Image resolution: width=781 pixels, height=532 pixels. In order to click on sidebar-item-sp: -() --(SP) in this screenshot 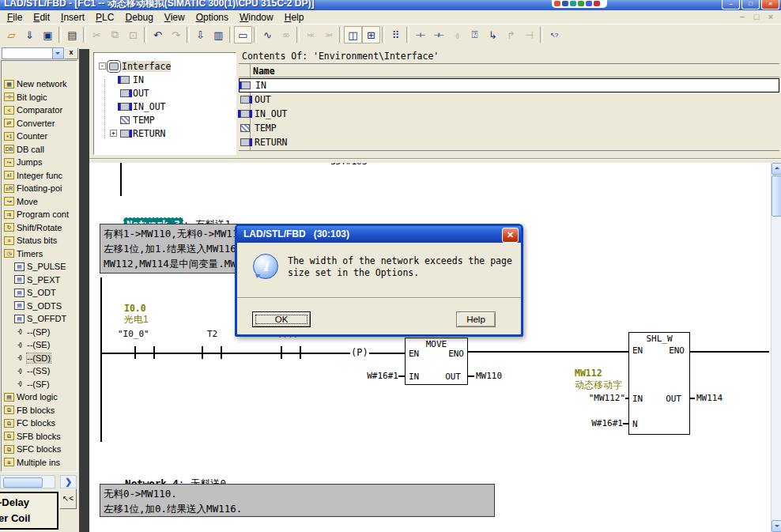, I will do `click(40, 332)`.